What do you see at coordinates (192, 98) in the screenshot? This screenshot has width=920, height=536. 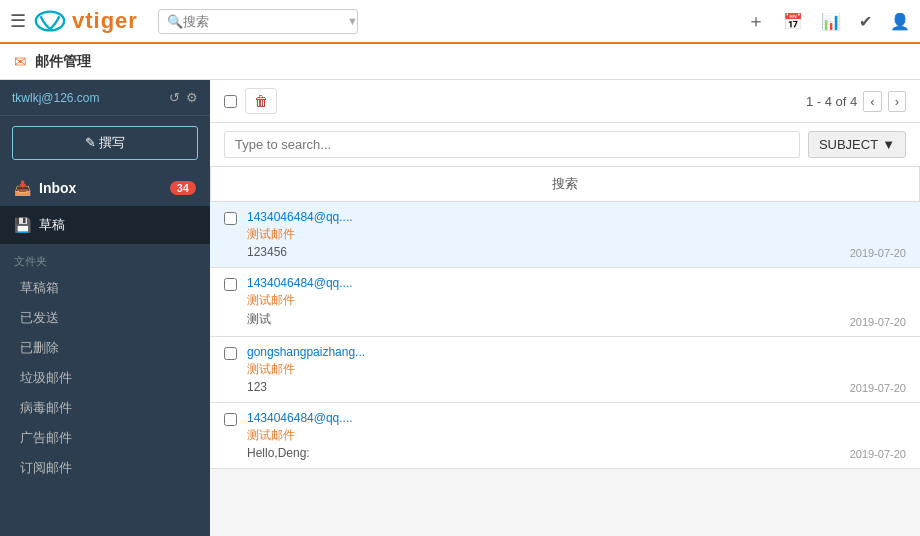 I see `settings-icon: ⚙` at bounding box center [192, 98].